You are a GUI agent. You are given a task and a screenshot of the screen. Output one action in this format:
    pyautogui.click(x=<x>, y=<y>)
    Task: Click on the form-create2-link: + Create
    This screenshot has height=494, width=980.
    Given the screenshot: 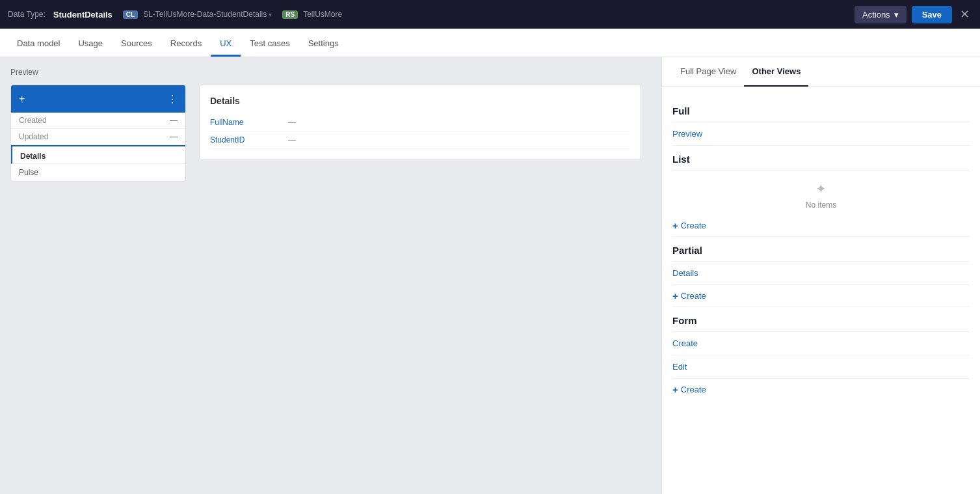 What is the action you would take?
    pyautogui.click(x=821, y=389)
    